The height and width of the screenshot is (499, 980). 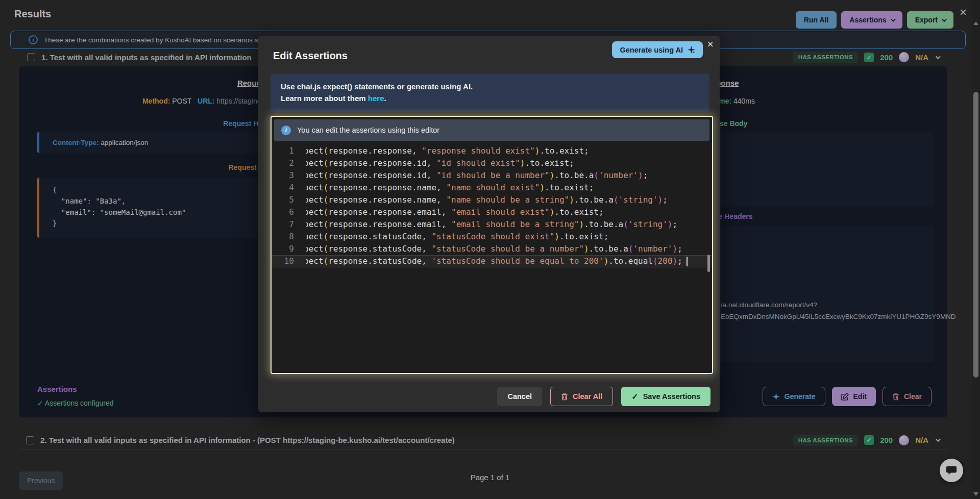 I want to click on sparkle-icon, so click(x=691, y=50).